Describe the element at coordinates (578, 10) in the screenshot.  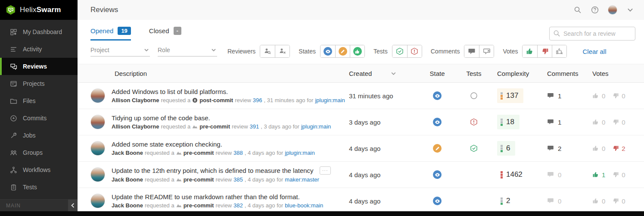
I see `search-icon` at that location.